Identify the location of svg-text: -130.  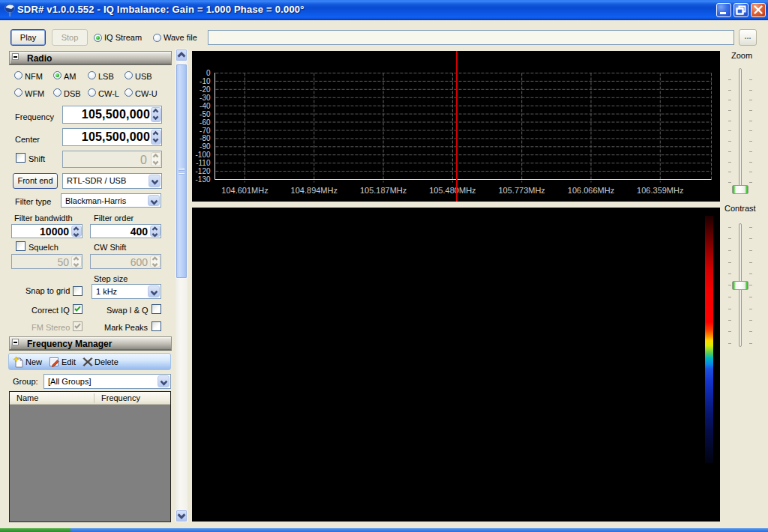
(202, 180).